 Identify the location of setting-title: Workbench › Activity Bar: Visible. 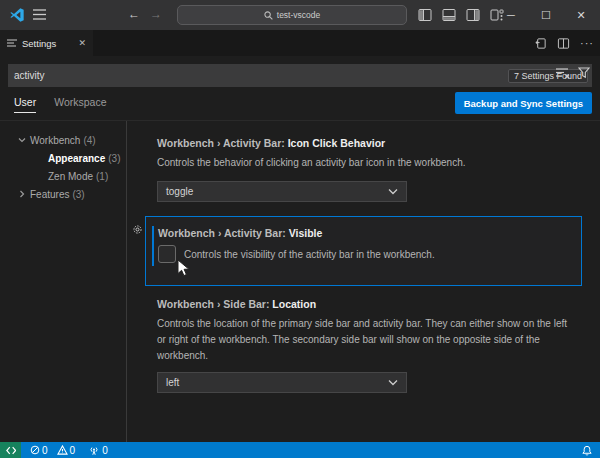
(364, 233).